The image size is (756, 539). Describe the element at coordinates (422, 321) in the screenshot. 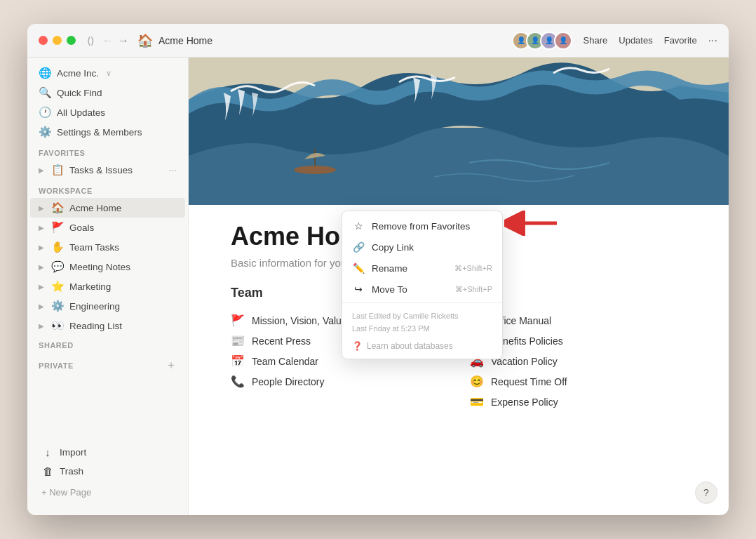

I see `ctx-meta: Last Edited by Camille Ricketts Last Fri…` at that location.